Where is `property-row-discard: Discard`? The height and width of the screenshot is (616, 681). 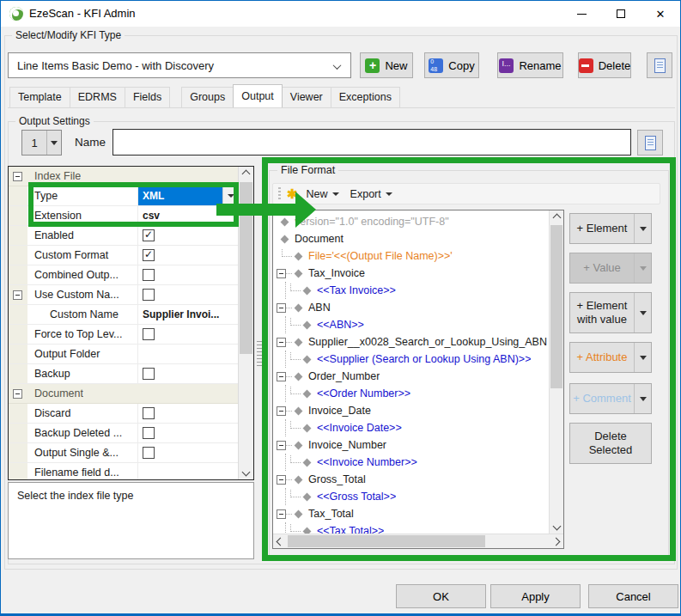
property-row-discard: Discard is located at coordinates (124, 414).